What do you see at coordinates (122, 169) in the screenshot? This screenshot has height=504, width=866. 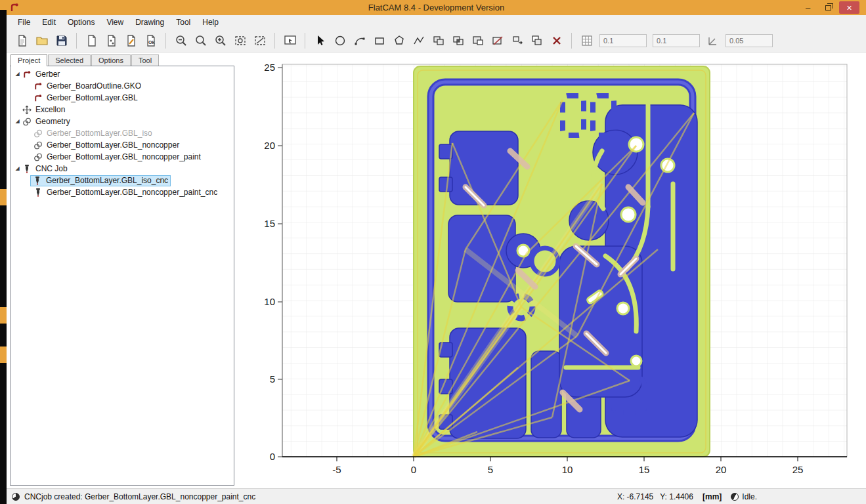 I see `tree-item-cncjob-group: ◢ CNC Job` at bounding box center [122, 169].